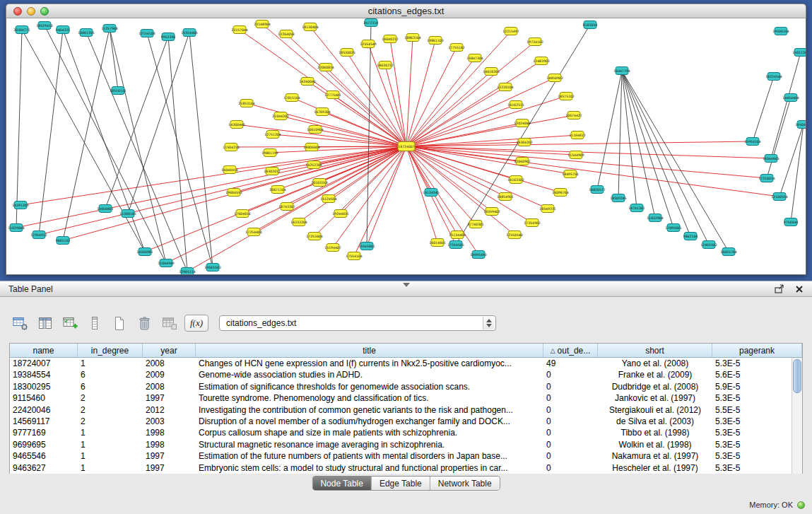  I want to click on graph-node: 20304771, so click(21, 30).